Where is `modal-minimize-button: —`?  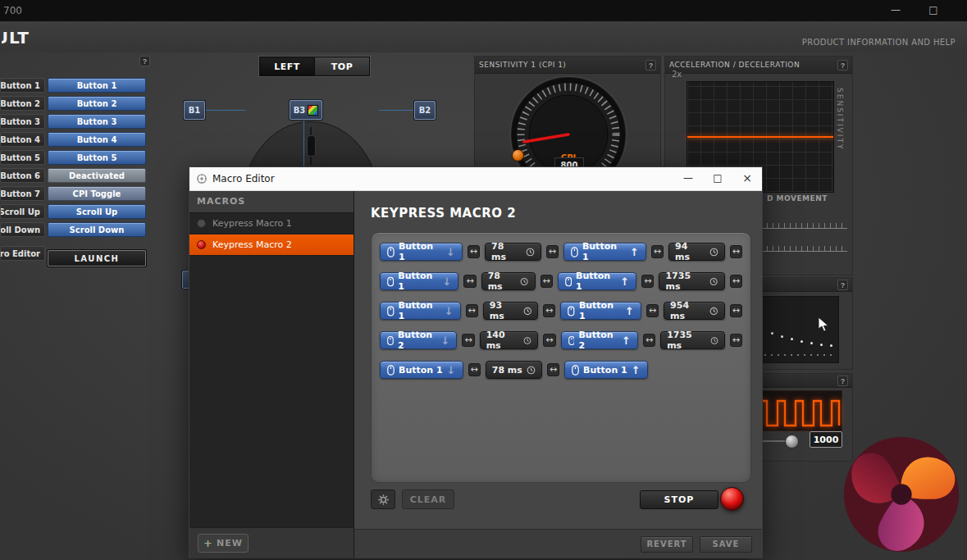 modal-minimize-button: — is located at coordinates (688, 179).